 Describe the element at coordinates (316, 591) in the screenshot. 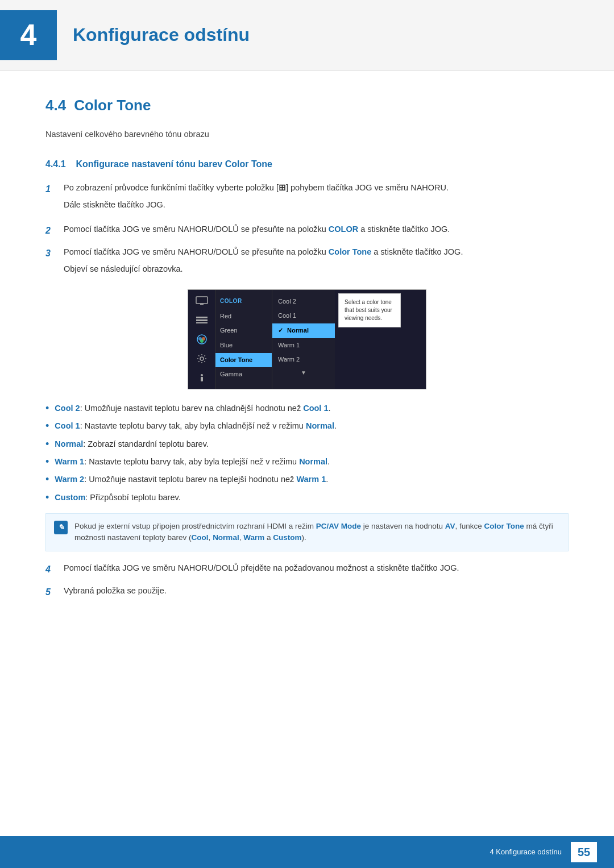

I see `step-5-content: Vybraná položka se použije.` at that location.